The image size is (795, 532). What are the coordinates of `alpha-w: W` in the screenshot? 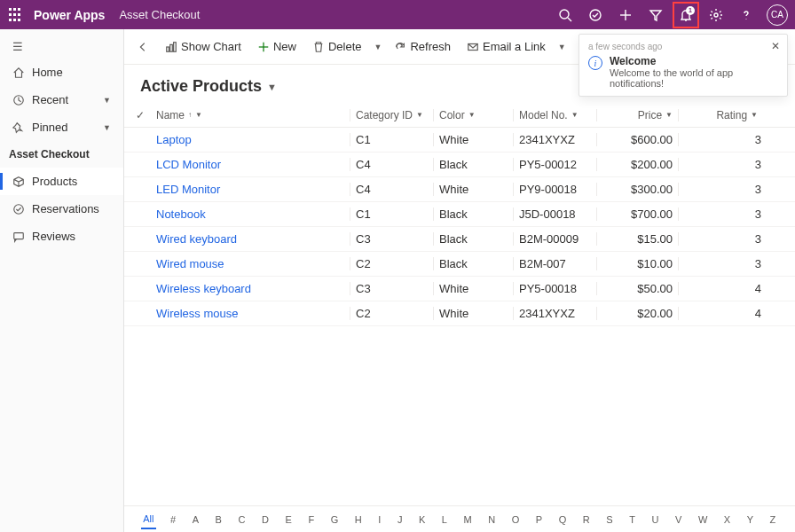 It's located at (703, 520).